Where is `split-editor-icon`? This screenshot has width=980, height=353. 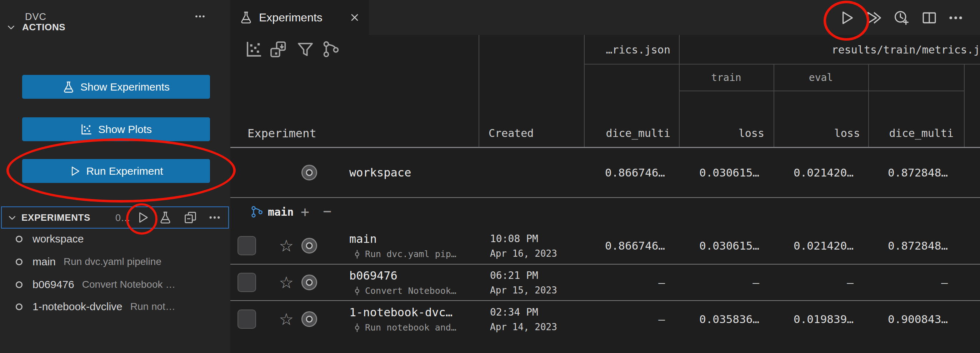 split-editor-icon is located at coordinates (929, 18).